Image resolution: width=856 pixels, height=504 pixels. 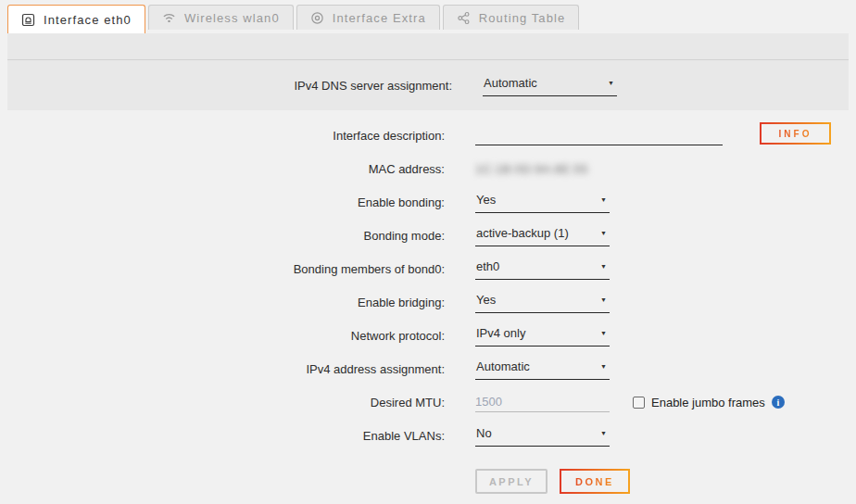 What do you see at coordinates (500, 334) in the screenshot?
I see `select-value: IPv4 only` at bounding box center [500, 334].